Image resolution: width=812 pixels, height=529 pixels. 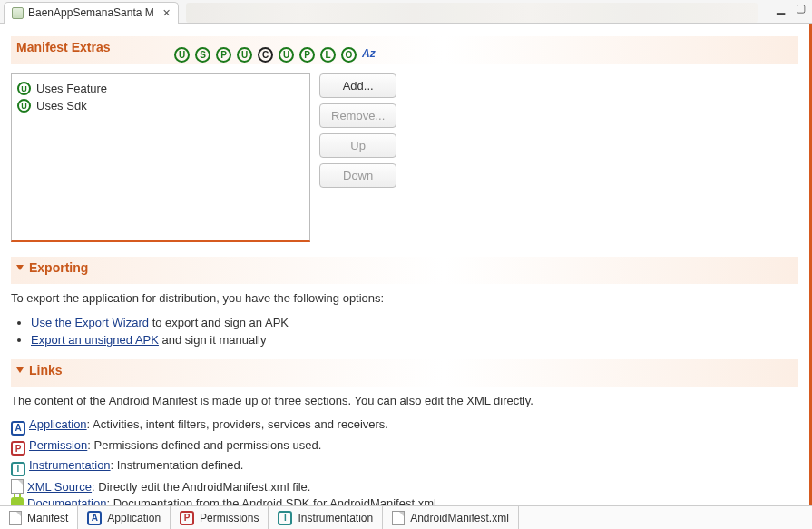 What do you see at coordinates (405, 298) in the screenshot?
I see `exporting-intro: To export the application for distributi…` at bounding box center [405, 298].